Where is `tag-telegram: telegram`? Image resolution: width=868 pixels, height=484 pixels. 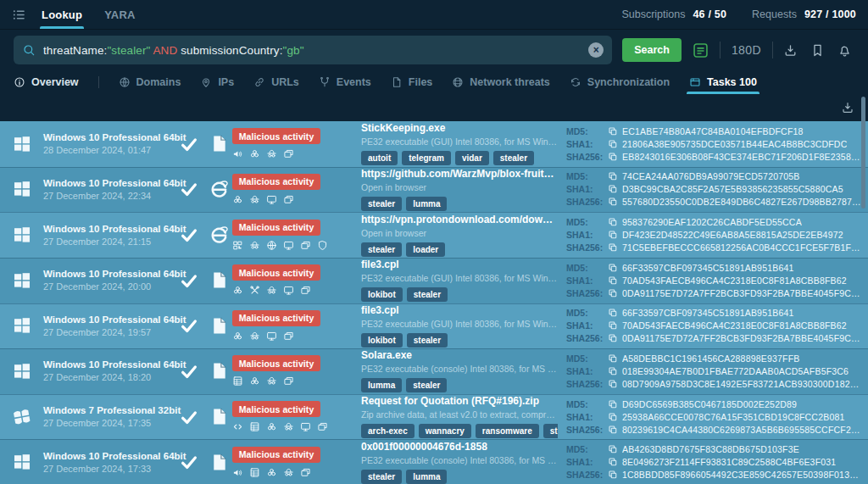 tag-telegram: telegram is located at coordinates (426, 158).